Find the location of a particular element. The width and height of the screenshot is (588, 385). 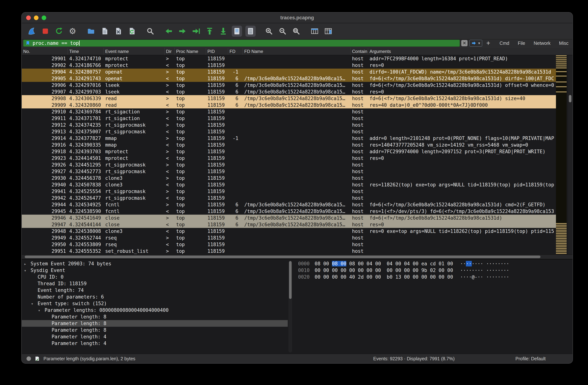

packet-row: 29926 4.324451295 rt_sigprocmask > top 1… is located at coordinates (289, 165).